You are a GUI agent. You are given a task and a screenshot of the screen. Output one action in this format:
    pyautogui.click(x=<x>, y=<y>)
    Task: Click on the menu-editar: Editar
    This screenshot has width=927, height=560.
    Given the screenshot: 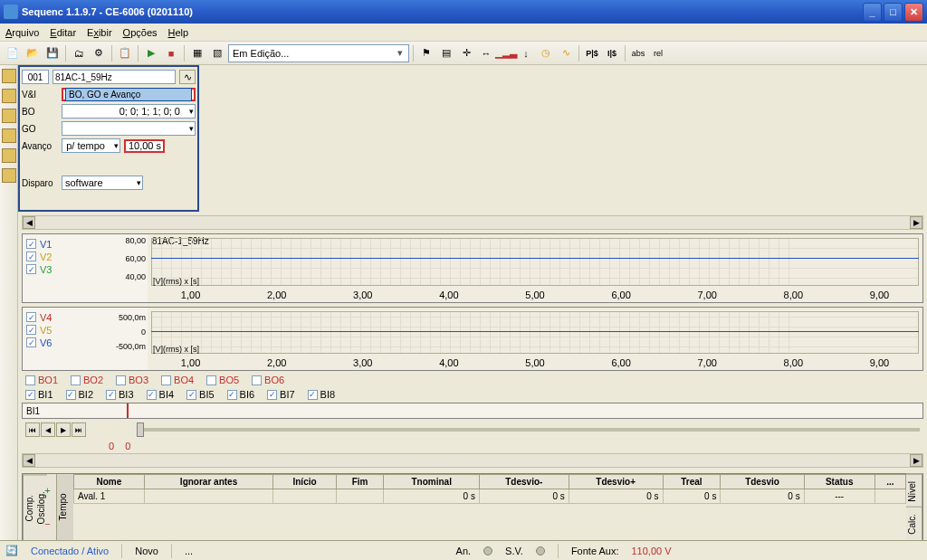 What is the action you would take?
    pyautogui.click(x=63, y=33)
    